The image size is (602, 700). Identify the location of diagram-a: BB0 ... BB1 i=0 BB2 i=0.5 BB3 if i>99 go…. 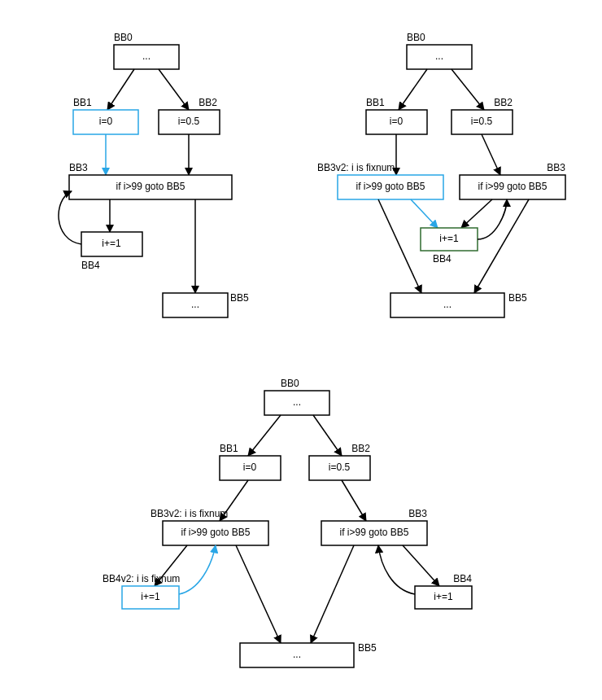
(154, 174).